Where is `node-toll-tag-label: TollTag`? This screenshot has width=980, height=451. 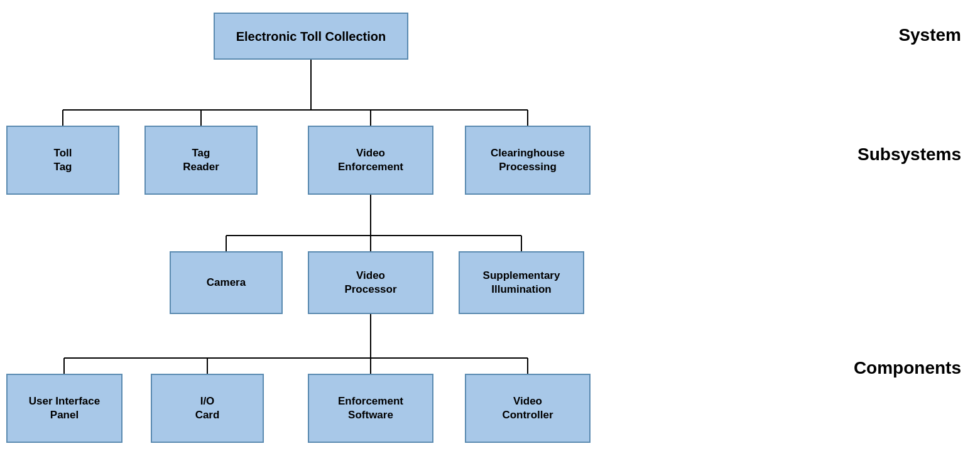 node-toll-tag-label: TollTag is located at coordinates (63, 160).